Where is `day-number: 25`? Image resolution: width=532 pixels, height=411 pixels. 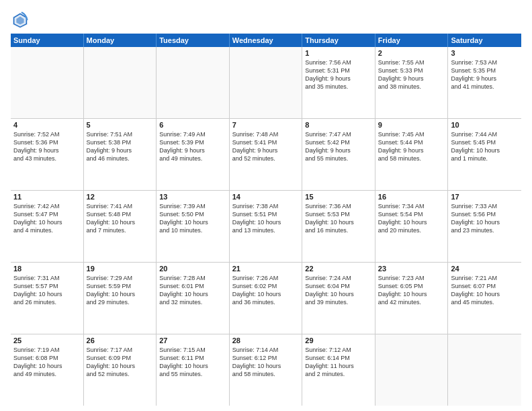
day-number: 25 is located at coordinates (47, 340).